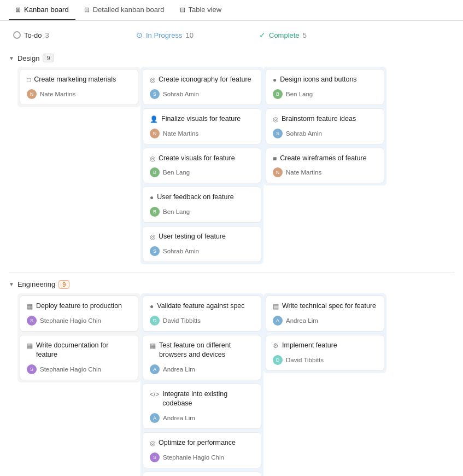 This screenshot has height=476, width=463. I want to click on card-brainstorm-feature: ◎ Brainstorm feature ideas S Sohrab Amin, so click(325, 126).